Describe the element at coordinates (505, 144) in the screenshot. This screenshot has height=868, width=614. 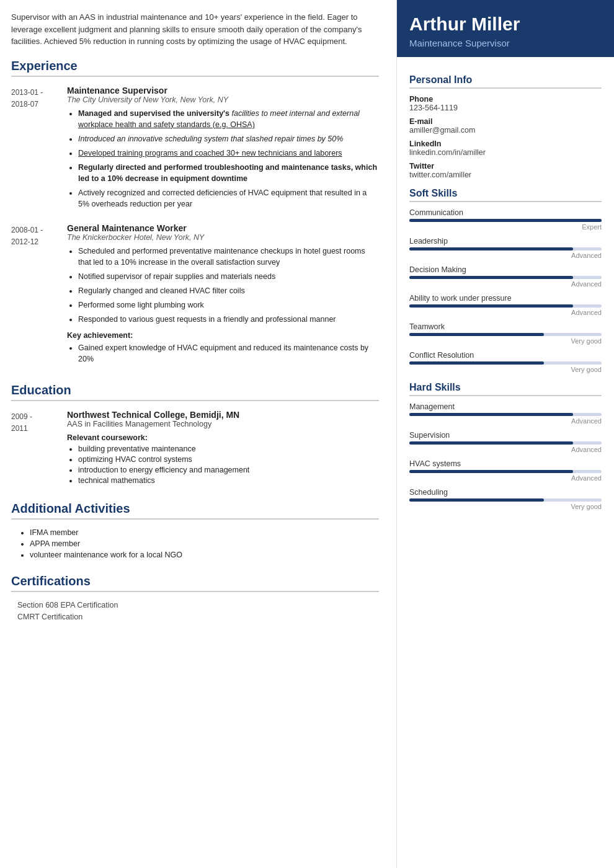
I see `personal-info-linkedin-label: LinkedIn` at that location.